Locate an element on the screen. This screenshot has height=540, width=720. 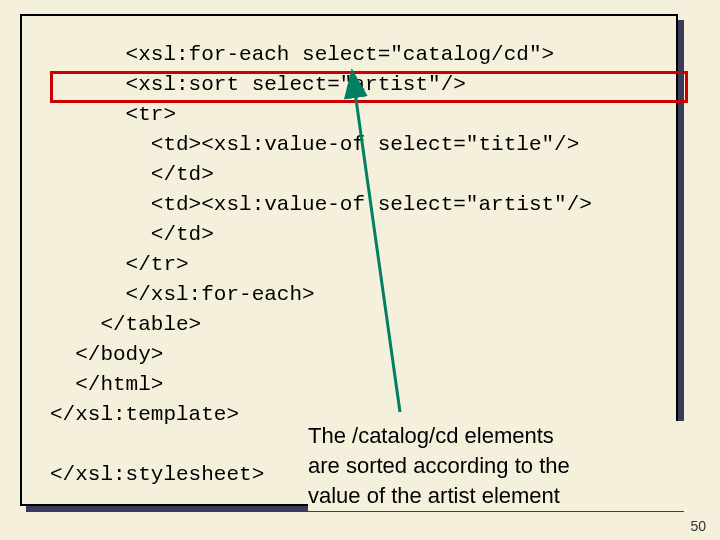
callout-text: The /catalog/cd elements are sorted acco… is located at coordinates (498, 466).